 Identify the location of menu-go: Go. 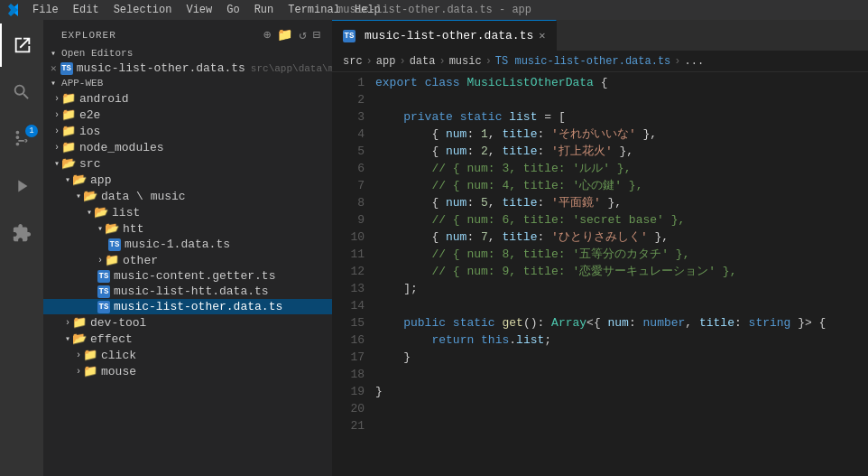
(233, 10).